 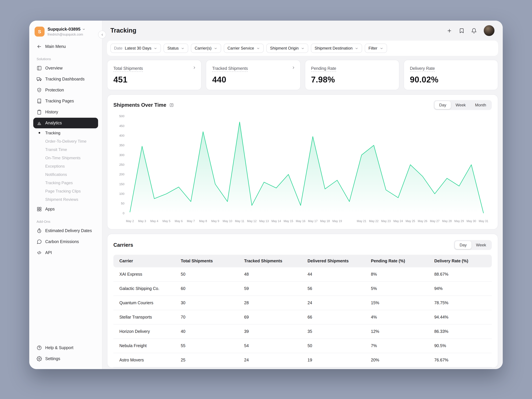 What do you see at coordinates (303, 331) in the screenshot?
I see `table-row-horizon-delivery: Horizon Delivery40393512%86.33%` at bounding box center [303, 331].